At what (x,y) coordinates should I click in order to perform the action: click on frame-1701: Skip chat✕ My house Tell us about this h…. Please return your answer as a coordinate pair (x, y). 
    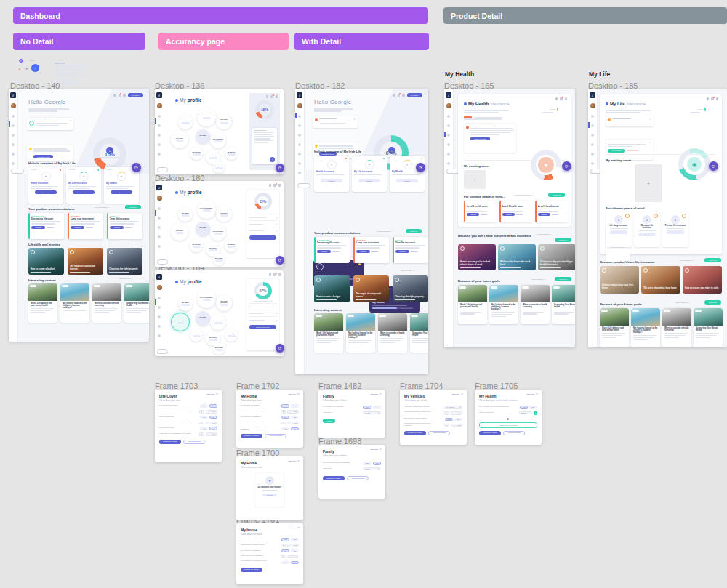
    Looking at the image, I should click on (270, 554).